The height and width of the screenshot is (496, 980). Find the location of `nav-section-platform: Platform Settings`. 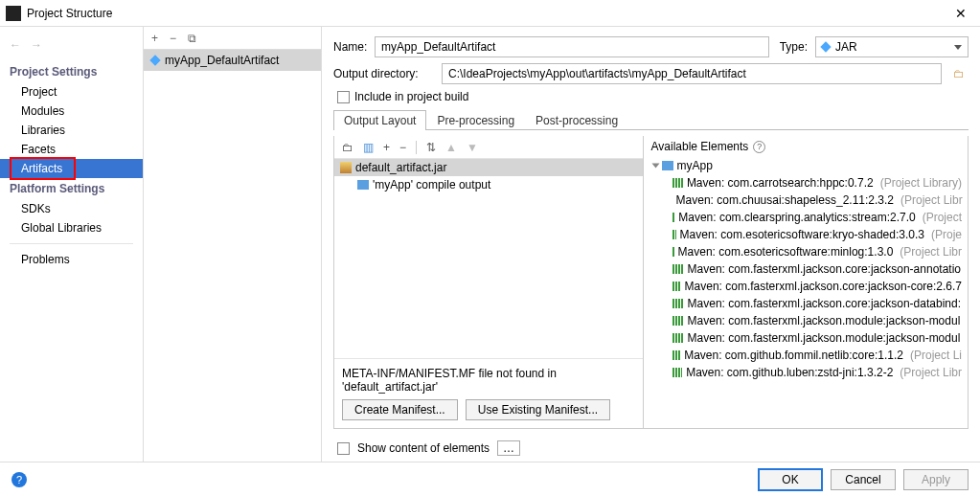

nav-section-platform: Platform Settings is located at coordinates (71, 189).